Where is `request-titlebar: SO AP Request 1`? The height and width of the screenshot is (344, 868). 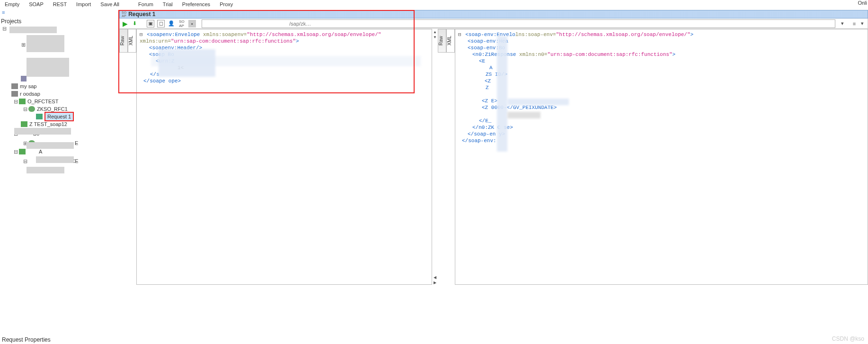 request-titlebar: SO AP Request 1 is located at coordinates (494, 14).